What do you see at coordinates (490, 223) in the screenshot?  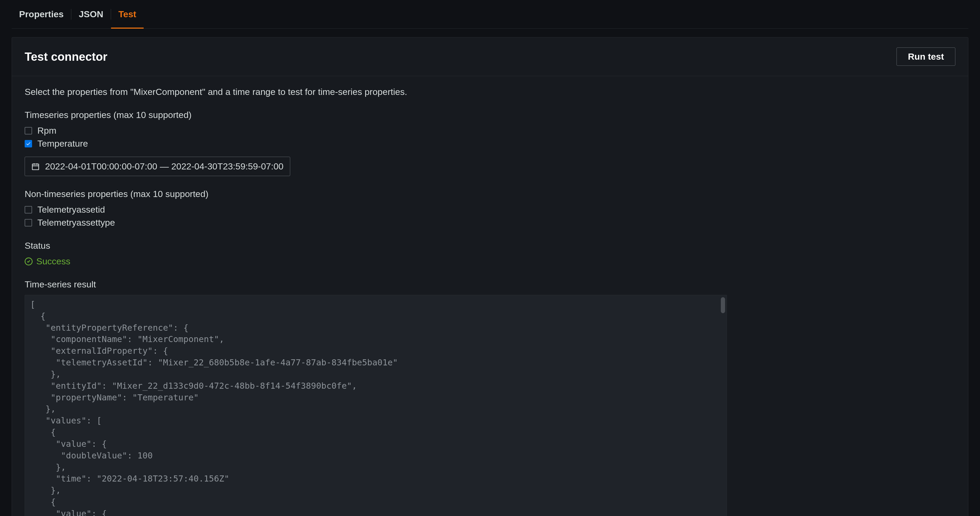 I see `checkbox-row: Telemetryassettype` at bounding box center [490, 223].